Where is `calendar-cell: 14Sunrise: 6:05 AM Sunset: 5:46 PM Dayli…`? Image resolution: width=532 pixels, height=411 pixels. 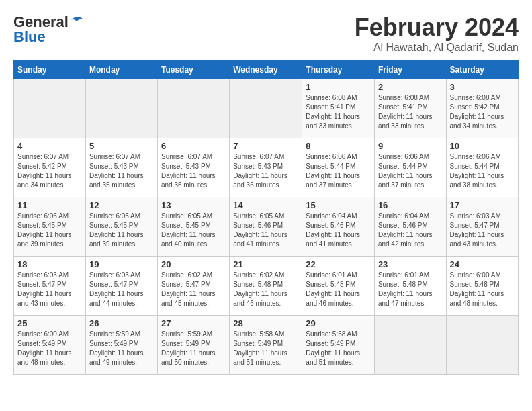
calendar-cell: 14Sunrise: 6:05 AM Sunset: 5:46 PM Dayli… is located at coordinates (266, 227).